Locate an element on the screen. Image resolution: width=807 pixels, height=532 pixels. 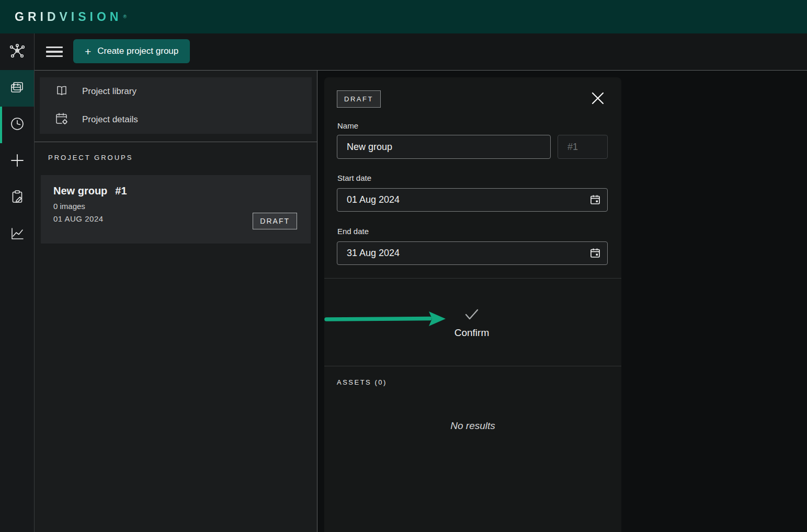
hamburger-icon is located at coordinates (54, 48).